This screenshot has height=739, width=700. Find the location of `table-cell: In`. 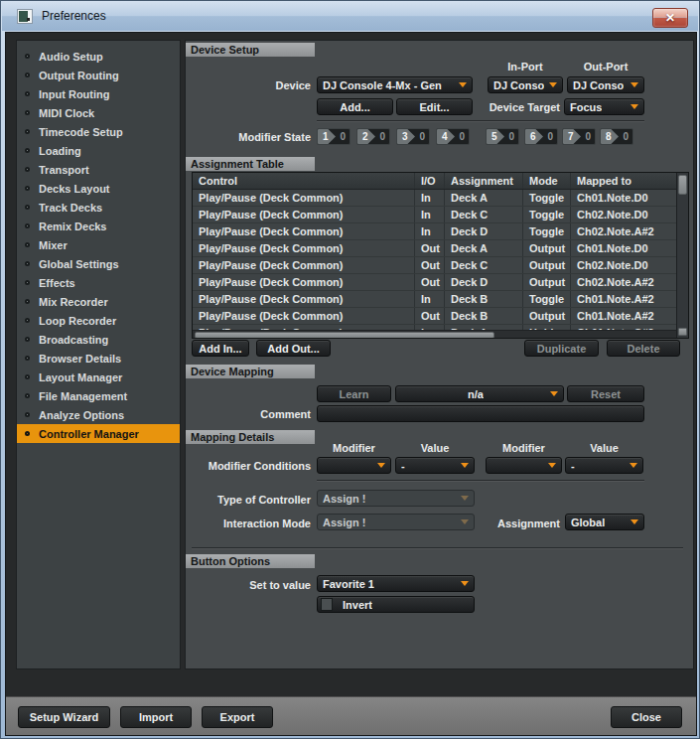

table-cell: In is located at coordinates (429, 215).